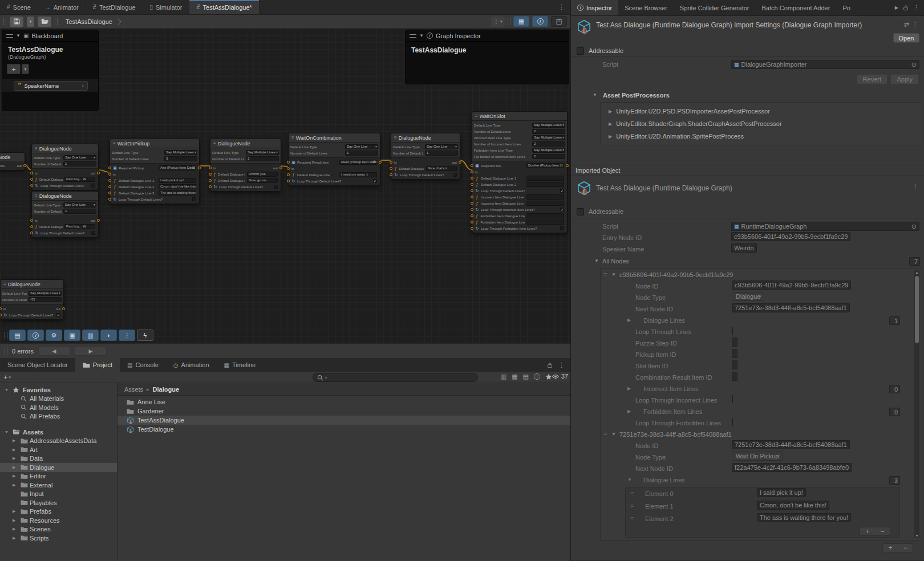 The width and height of the screenshot is (924, 561). I want to click on open-button: Open, so click(906, 38).